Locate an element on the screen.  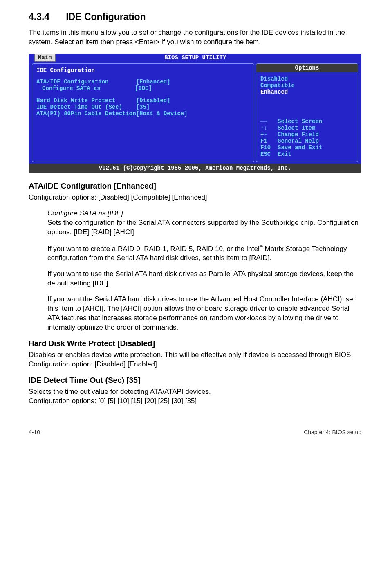
subheading-hd-write-protect: Hard Disk Write Protect [Disabled] is located at coordinates (195, 343).